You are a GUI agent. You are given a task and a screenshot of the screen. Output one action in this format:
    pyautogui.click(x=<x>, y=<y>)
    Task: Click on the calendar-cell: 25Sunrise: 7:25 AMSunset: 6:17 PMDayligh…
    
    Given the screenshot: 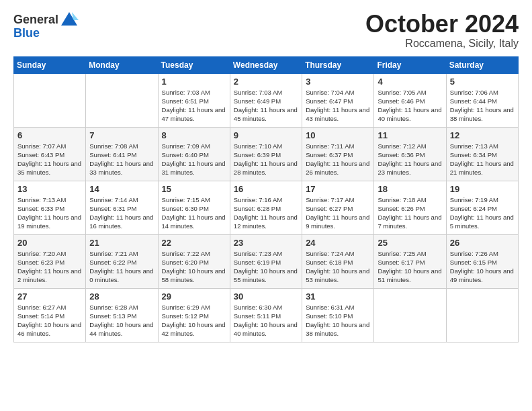 What is the action you would take?
    pyautogui.click(x=410, y=261)
    